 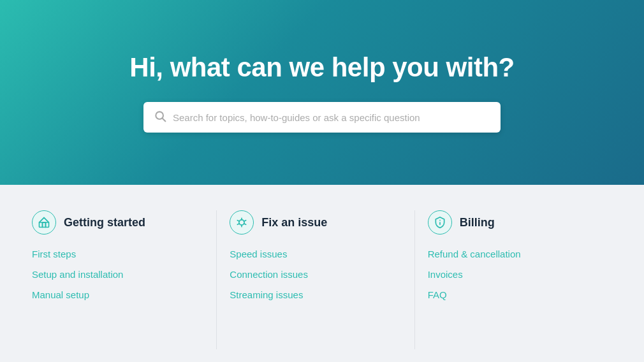 What do you see at coordinates (315, 254) in the screenshot?
I see `list-item: Speed issues` at bounding box center [315, 254].